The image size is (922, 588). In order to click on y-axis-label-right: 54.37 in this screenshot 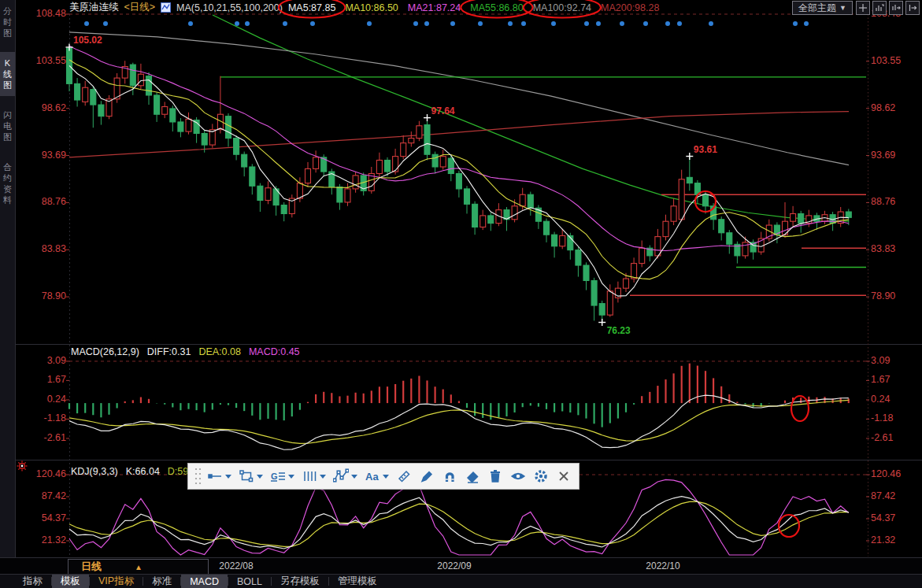, I will do `click(895, 518)`.